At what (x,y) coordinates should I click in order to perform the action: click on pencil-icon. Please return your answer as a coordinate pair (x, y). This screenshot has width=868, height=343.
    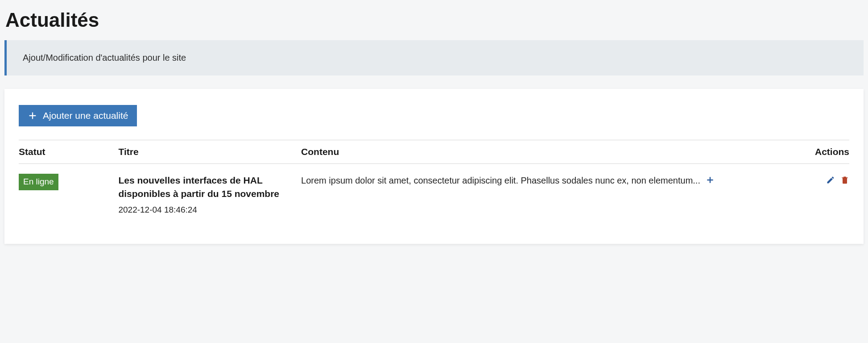
    Looking at the image, I should click on (831, 180).